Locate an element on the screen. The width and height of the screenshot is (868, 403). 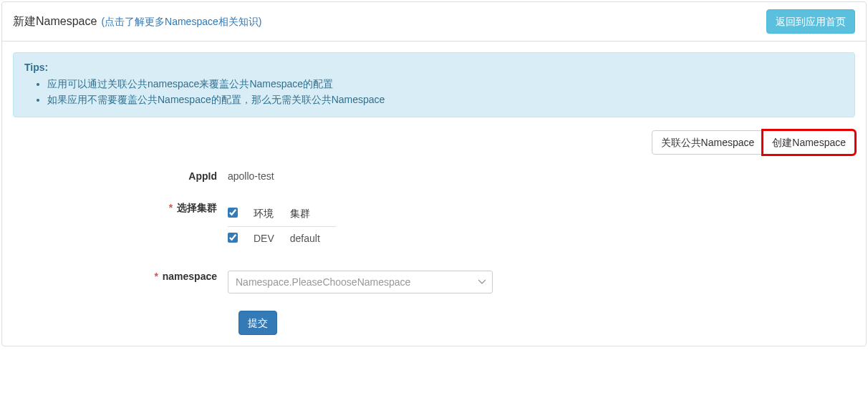
namespace-select: Namespace.PleaseChooseNamespace is located at coordinates (360, 282).